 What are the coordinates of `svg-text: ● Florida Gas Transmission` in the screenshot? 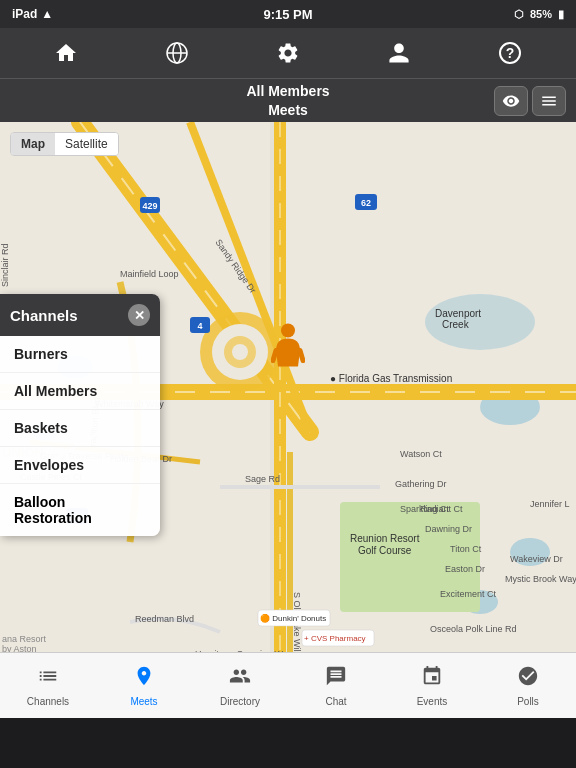 It's located at (391, 378).